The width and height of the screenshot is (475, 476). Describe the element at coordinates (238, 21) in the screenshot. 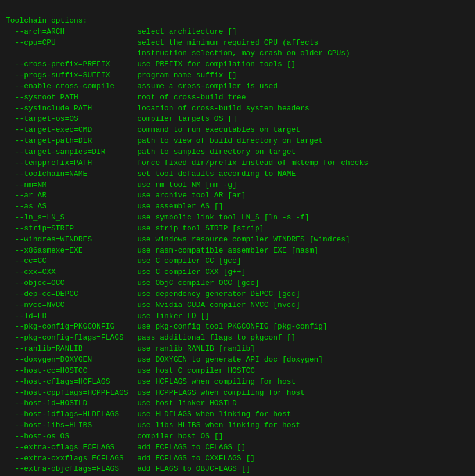

I see `terminal-line: Toolchain options:` at that location.